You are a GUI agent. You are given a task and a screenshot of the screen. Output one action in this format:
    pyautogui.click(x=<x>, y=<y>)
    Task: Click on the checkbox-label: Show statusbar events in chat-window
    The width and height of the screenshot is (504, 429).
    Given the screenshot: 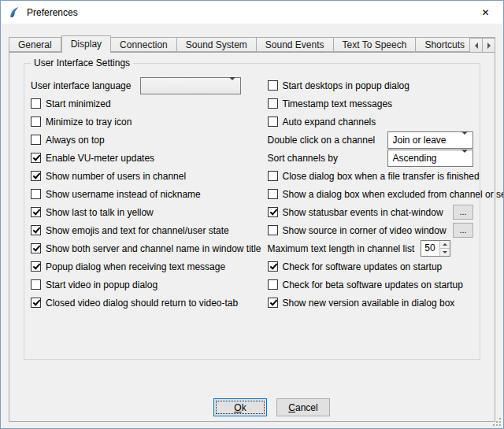 What is the action you would take?
    pyautogui.click(x=363, y=213)
    